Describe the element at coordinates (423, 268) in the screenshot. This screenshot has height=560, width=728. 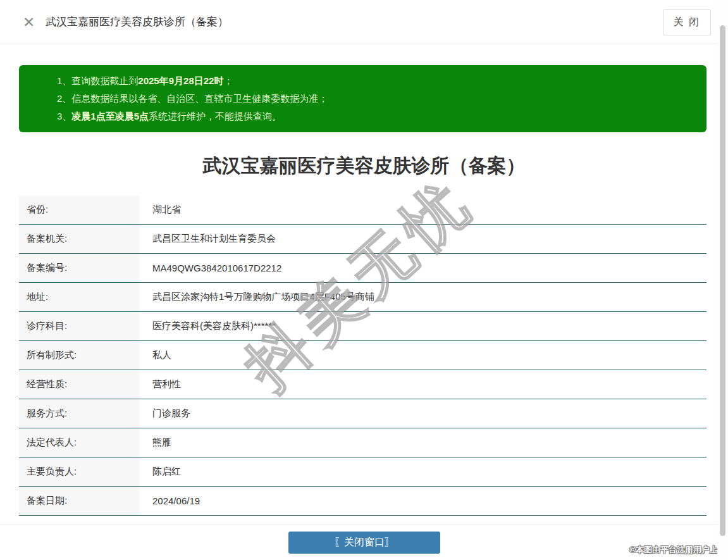
I see `row-value: MA49QWG3842010617D2212` at that location.